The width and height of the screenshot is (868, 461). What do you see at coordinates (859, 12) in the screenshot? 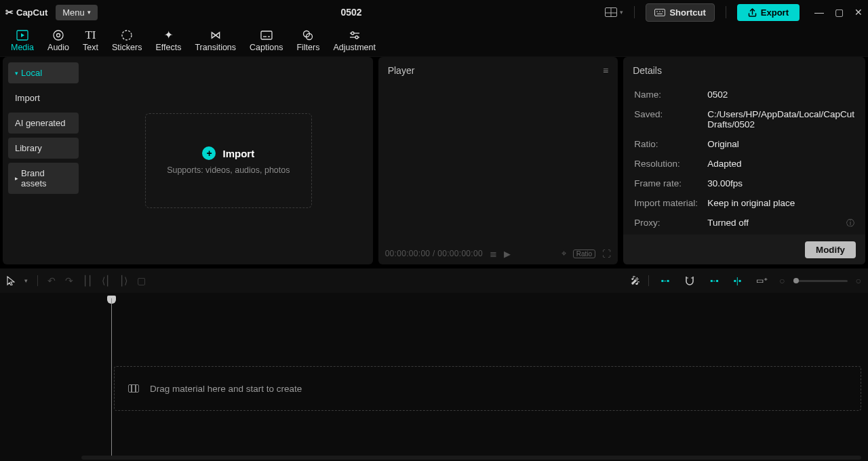
I see `close-button: ✕` at bounding box center [859, 12].